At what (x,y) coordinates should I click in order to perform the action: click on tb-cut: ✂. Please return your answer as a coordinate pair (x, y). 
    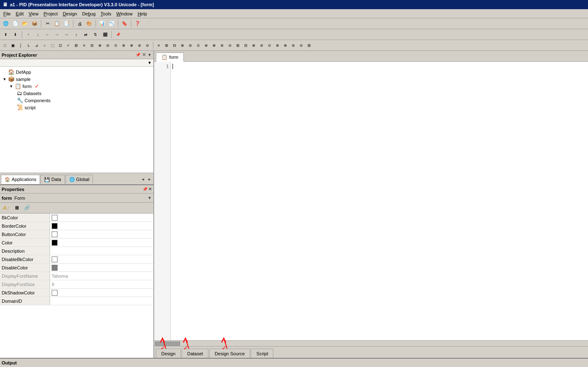
    Looking at the image, I should click on (48, 24).